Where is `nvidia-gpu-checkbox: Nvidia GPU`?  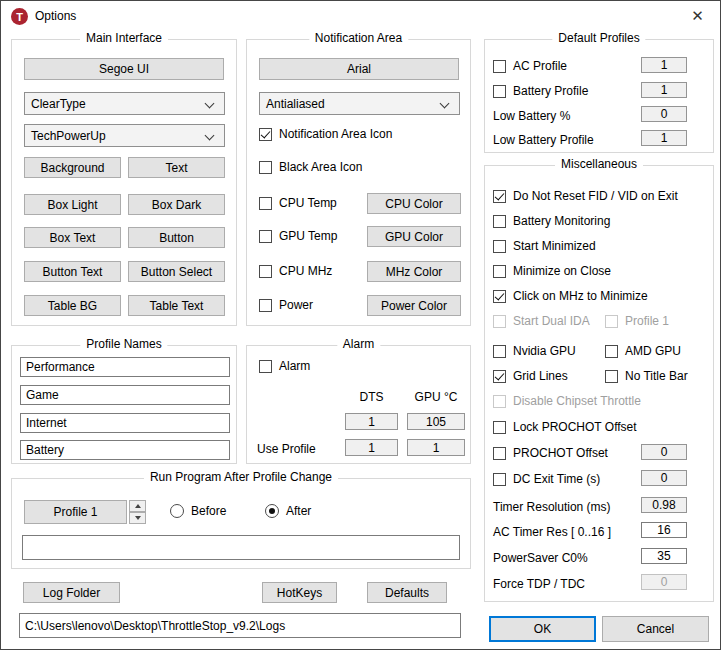
nvidia-gpu-checkbox: Nvidia GPU is located at coordinates (534, 351).